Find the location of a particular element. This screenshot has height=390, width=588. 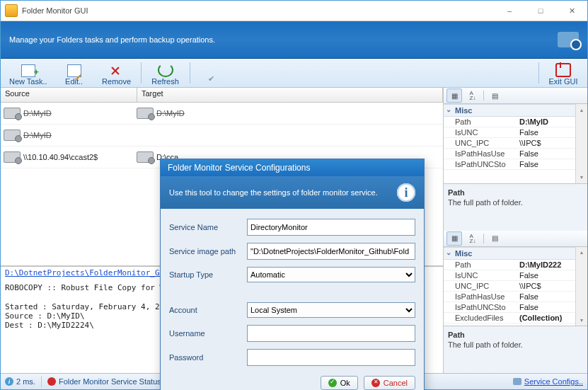

refresh-button: Refresh is located at coordinates (166, 74).